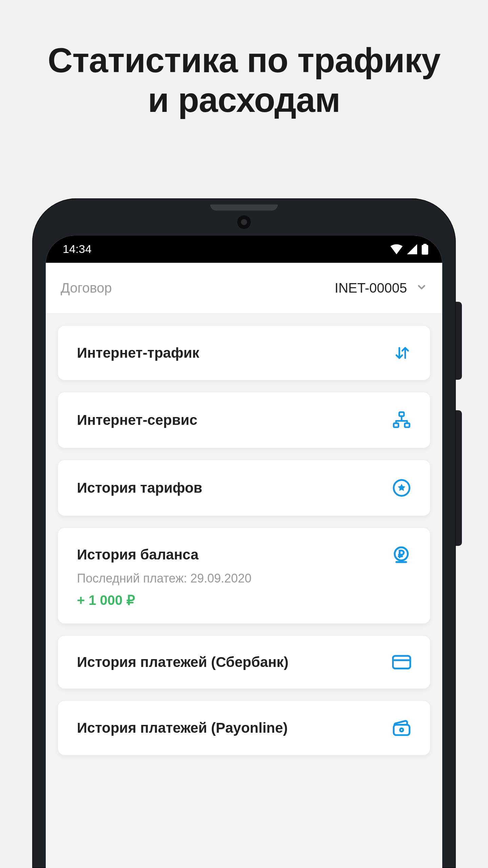 The image size is (488, 868). I want to click on card-payments-sberbank: История платежей (Сбербанк), so click(244, 662).